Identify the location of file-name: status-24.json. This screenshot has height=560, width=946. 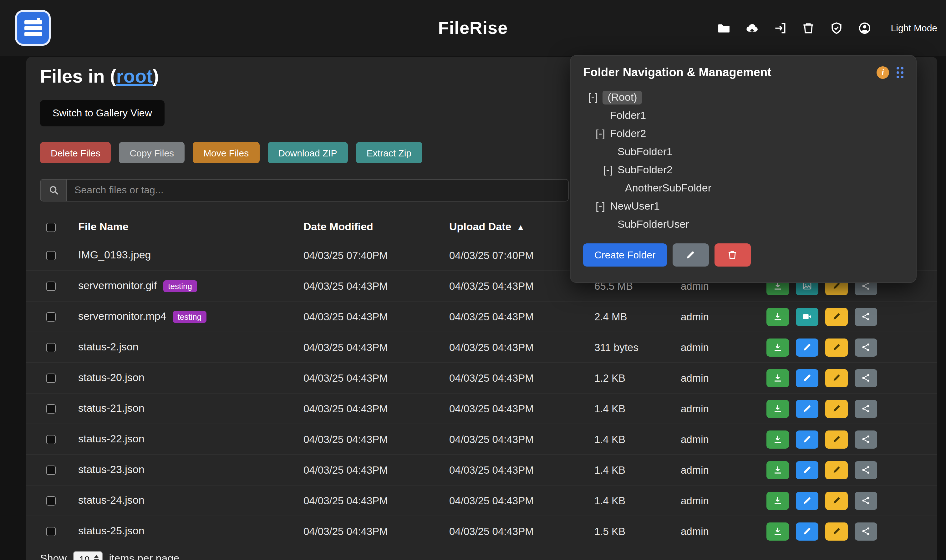
(111, 500).